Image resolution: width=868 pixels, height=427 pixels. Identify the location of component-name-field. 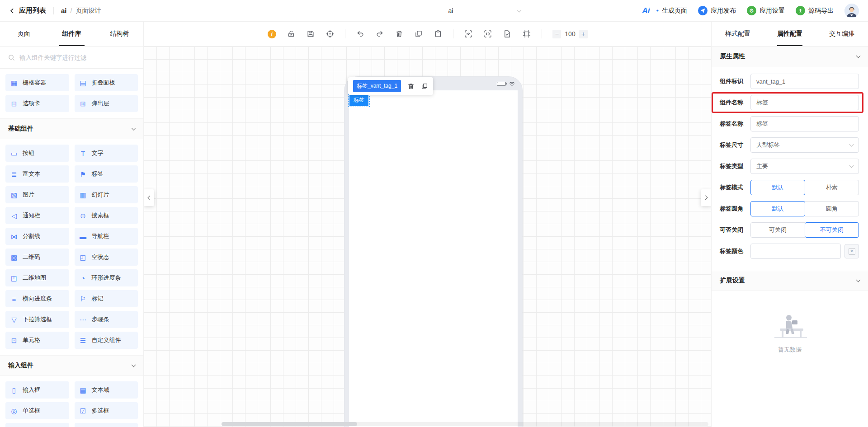
(805, 103).